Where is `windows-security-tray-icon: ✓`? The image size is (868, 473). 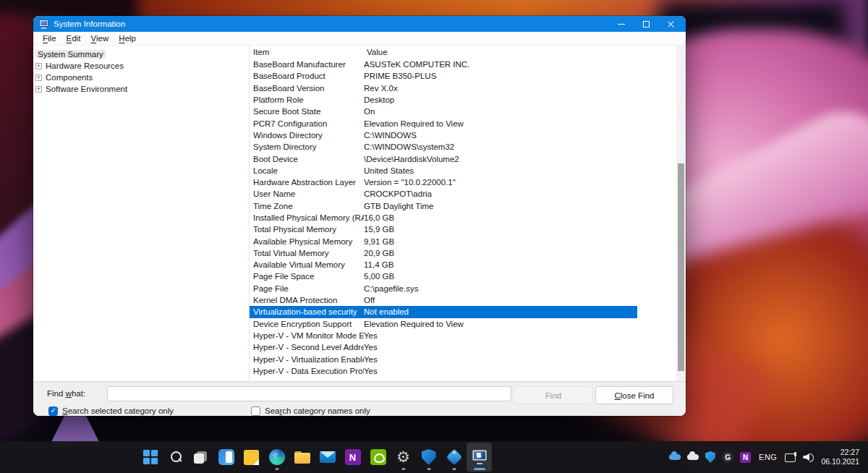
windows-security-tray-icon: ✓ is located at coordinates (710, 457).